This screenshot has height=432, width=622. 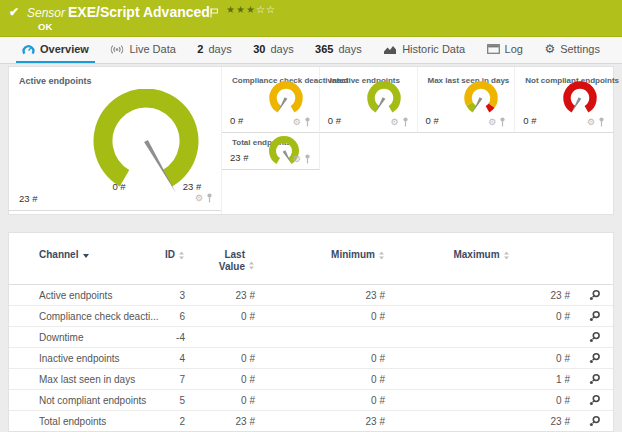 What do you see at coordinates (311, 338) in the screenshot?
I see `table-row: Downtime-4` at bounding box center [311, 338].